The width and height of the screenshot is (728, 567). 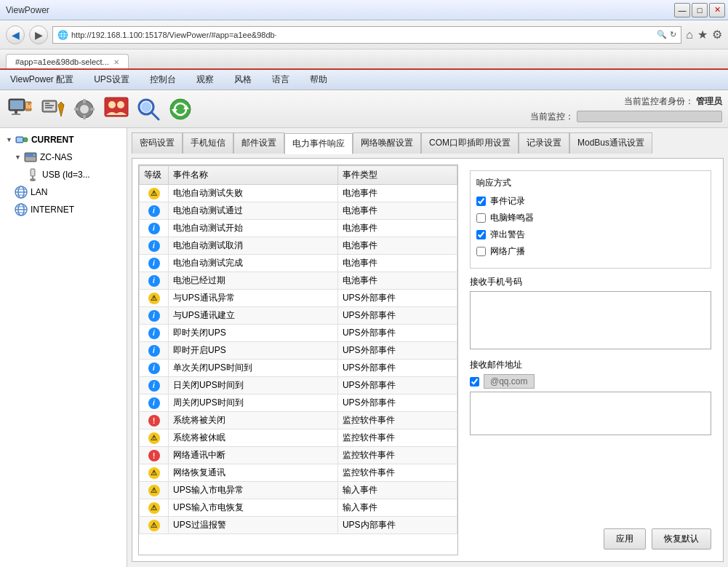 What do you see at coordinates (112, 80) in the screenshot?
I see `menu-ups-settings: UPS设置` at bounding box center [112, 80].